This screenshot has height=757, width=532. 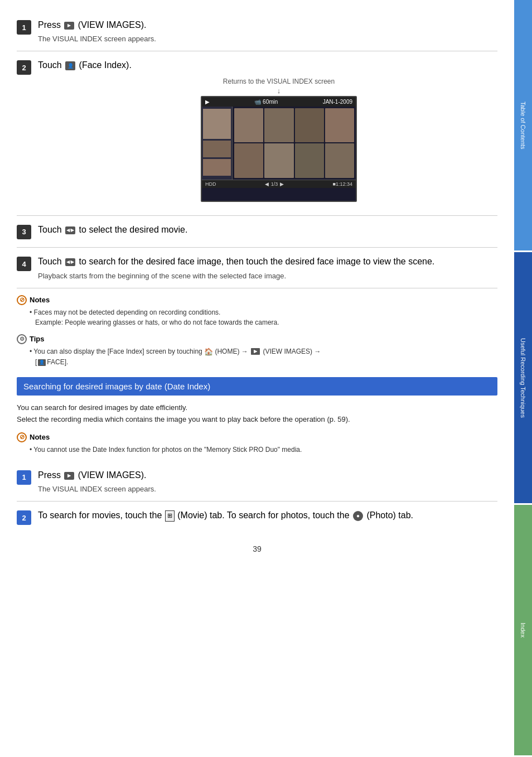 I want to click on view-images-icon-s2: ▶, so click(x=69, y=476).